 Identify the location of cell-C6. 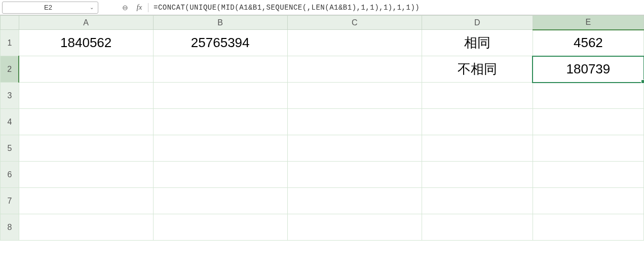
(355, 175).